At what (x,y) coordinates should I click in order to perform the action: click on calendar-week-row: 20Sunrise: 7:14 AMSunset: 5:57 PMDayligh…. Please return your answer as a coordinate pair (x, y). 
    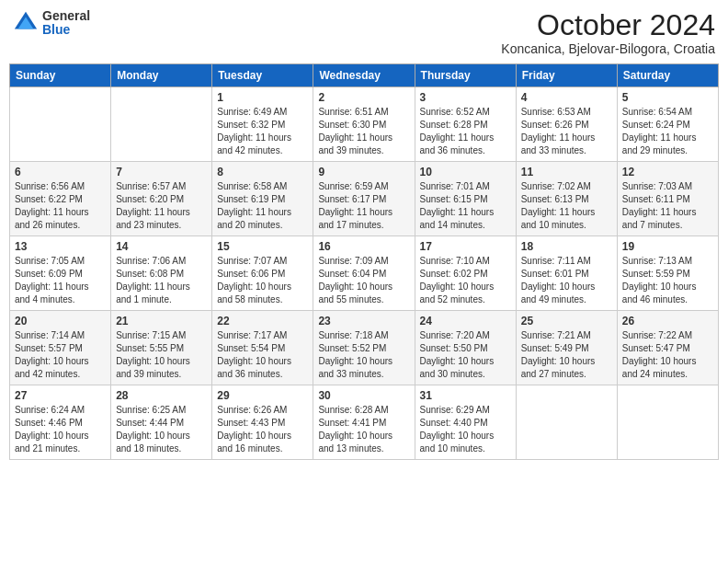
    Looking at the image, I should click on (364, 348).